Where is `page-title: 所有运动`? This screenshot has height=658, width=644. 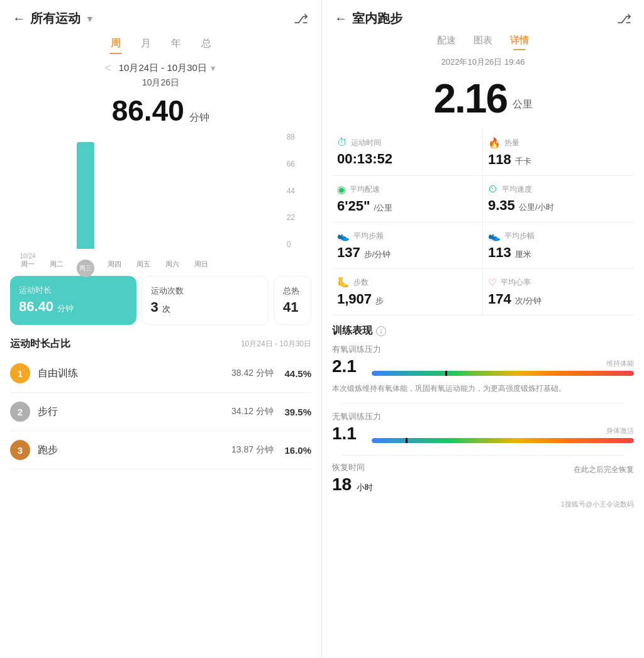
page-title: 所有运动 is located at coordinates (55, 19).